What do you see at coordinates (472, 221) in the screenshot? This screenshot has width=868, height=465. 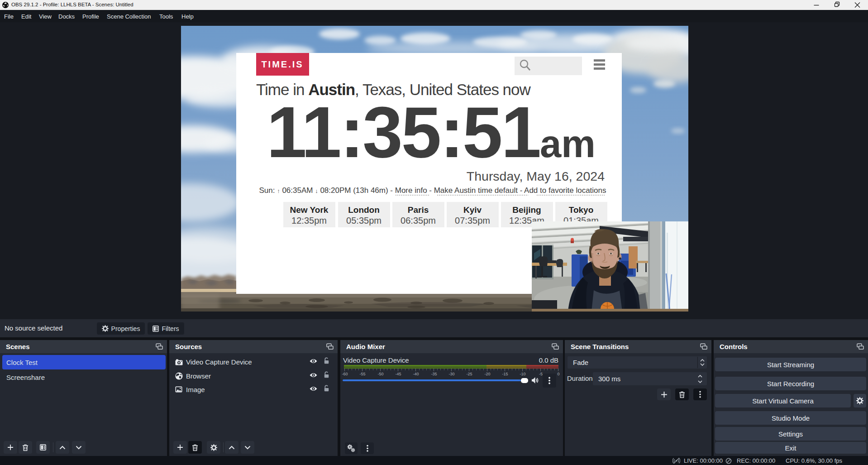 I see `svg-text: 07:35pm` at bounding box center [472, 221].